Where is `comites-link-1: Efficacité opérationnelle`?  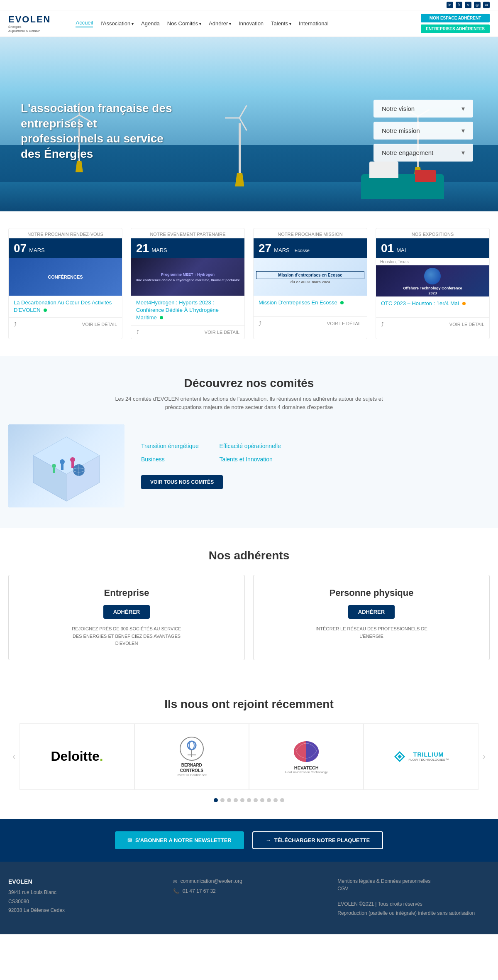 comites-link-1: Efficacité opérationnelle is located at coordinates (250, 446).